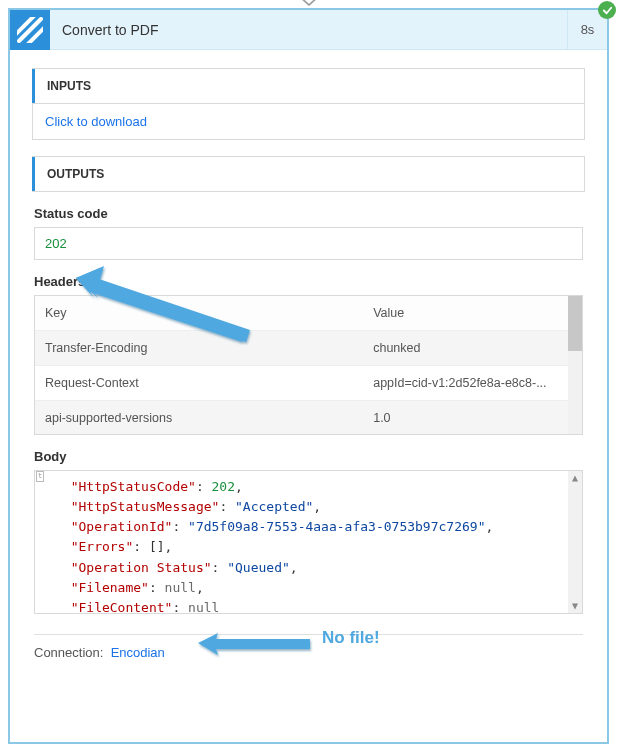  I want to click on headers-scrollbar, so click(575, 365).